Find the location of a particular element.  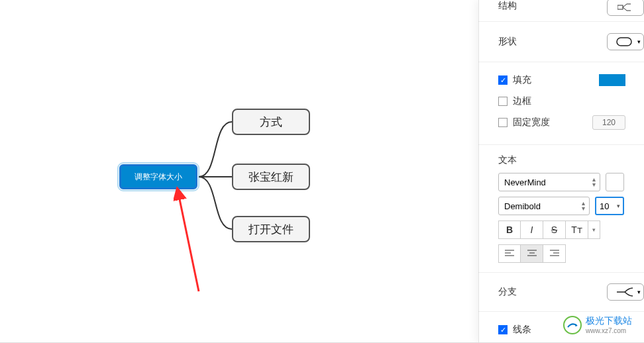

bold-button: B is located at coordinates (510, 230).